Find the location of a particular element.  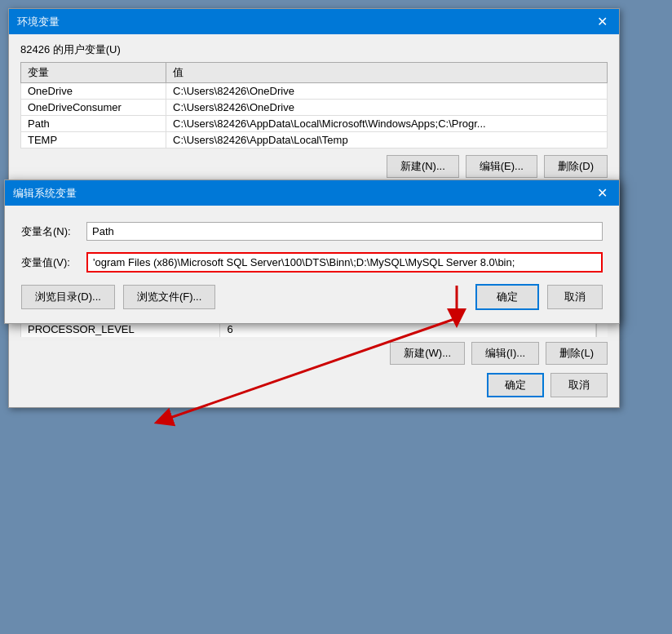

user-table-header-var: 变量 is located at coordinates (94, 73).